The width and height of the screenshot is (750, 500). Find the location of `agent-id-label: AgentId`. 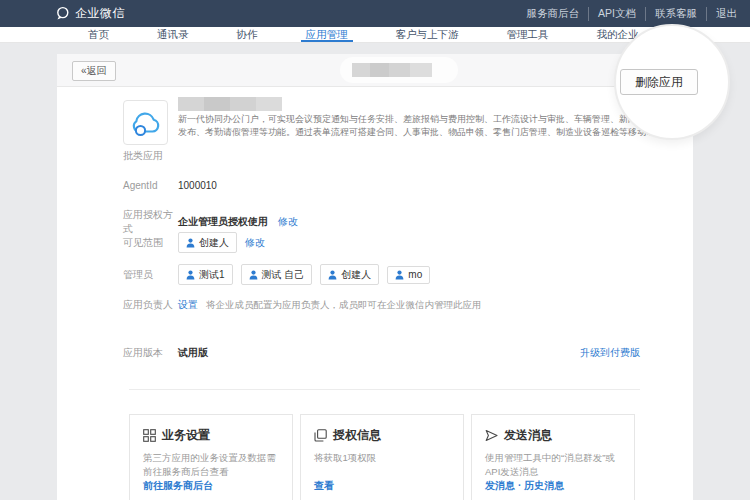

agent-id-label: AgentId is located at coordinates (150, 186).